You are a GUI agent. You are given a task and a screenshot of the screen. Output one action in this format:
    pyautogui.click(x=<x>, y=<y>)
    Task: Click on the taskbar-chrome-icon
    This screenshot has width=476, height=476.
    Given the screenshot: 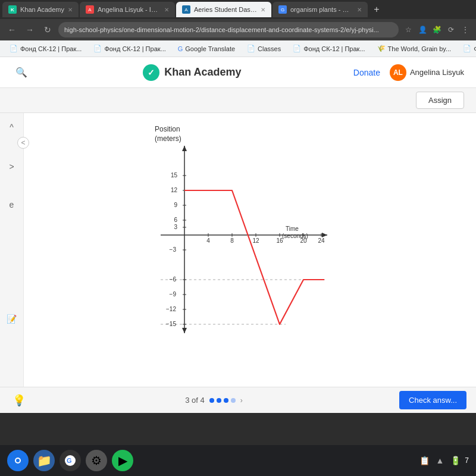 What is the action you would take?
    pyautogui.click(x=18, y=461)
    